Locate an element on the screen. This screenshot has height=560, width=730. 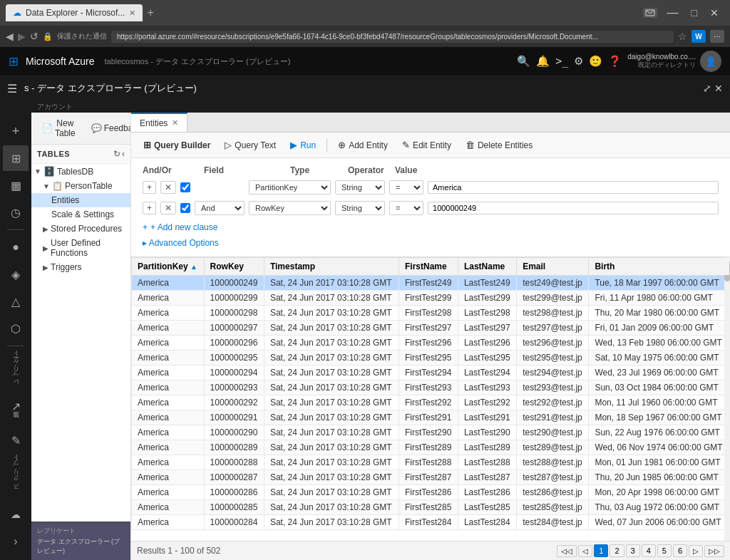
table-row: America1000000291Sat, 24 Jun 2017 03:10:… is located at coordinates (431, 418).